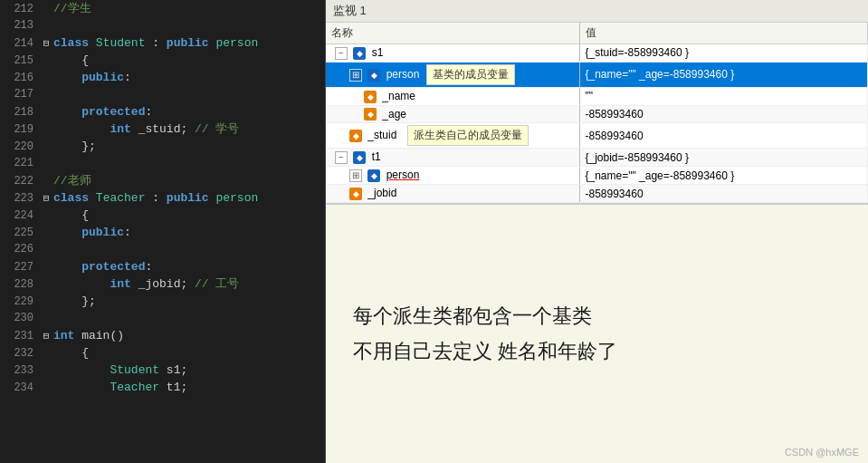 The height and width of the screenshot is (463, 868). I want to click on watch-cell-name-t1: − ◆ t1, so click(453, 158).